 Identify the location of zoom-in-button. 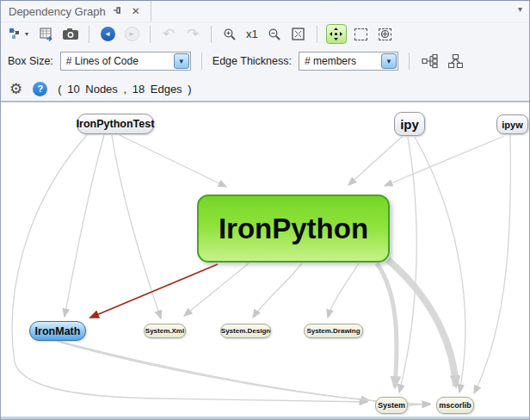
(230, 34).